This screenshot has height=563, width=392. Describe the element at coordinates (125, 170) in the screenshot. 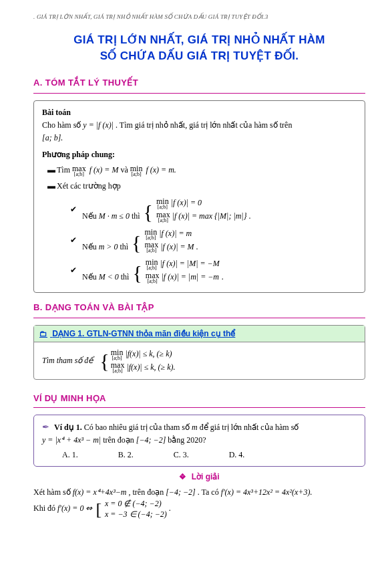

I see `l1b: và` at that location.